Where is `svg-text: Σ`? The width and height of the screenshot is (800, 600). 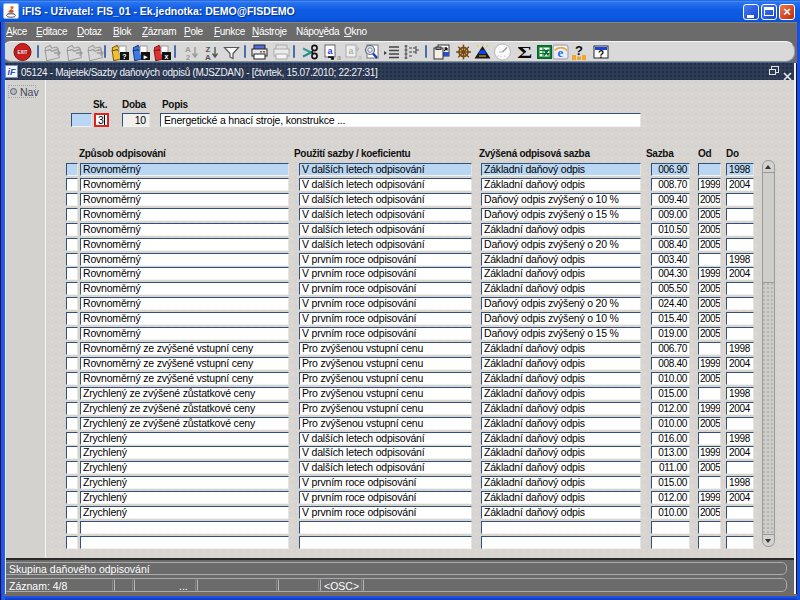
svg-text: Σ is located at coordinates (524, 52).